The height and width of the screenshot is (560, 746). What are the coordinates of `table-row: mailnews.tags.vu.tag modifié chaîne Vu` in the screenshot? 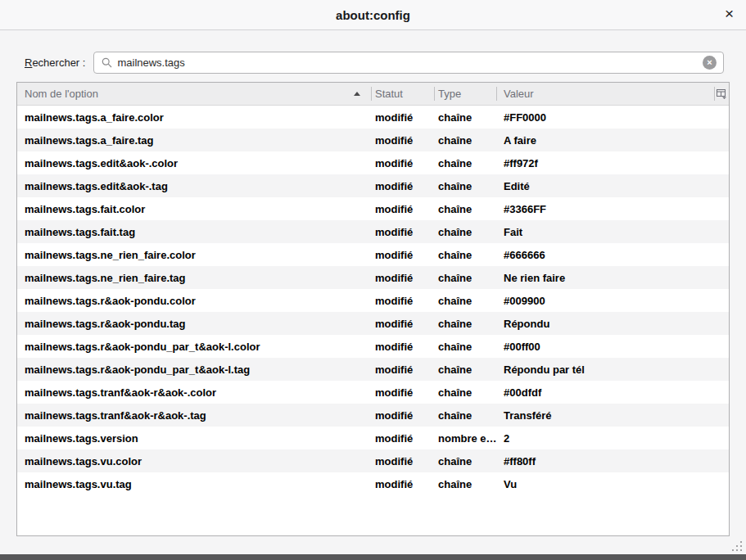 It's located at (373, 484).